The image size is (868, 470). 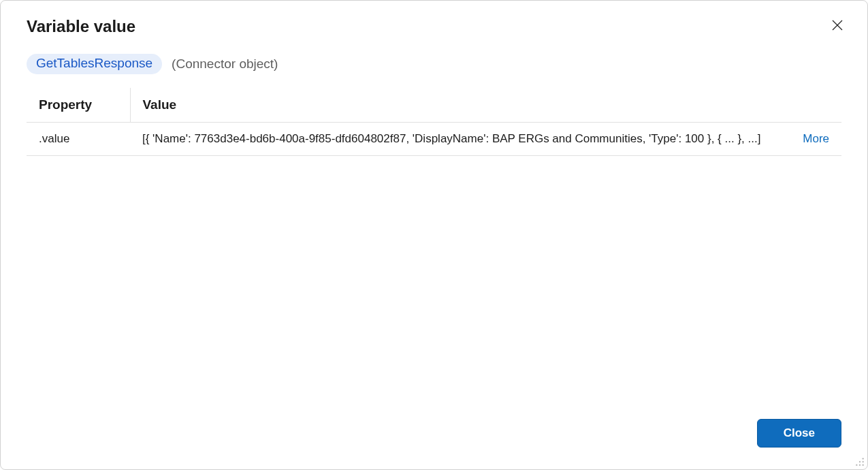 I want to click on resize-grip-icon, so click(x=860, y=462).